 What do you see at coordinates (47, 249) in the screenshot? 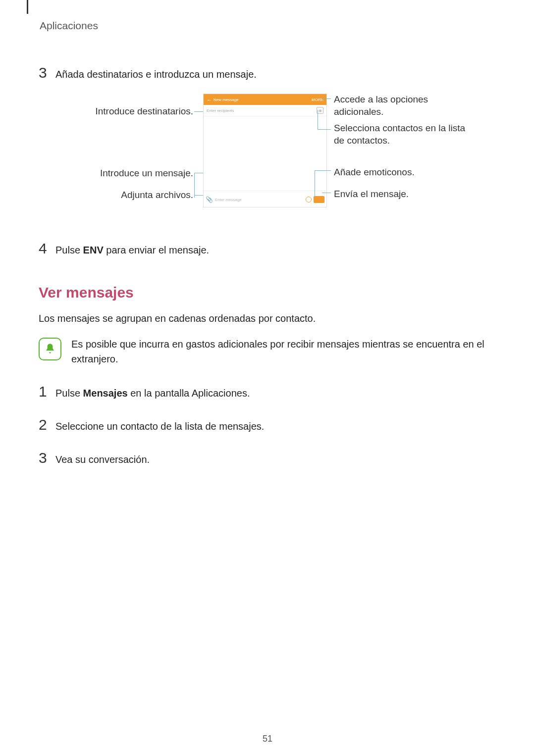
I see `step-number: 4` at bounding box center [47, 249].